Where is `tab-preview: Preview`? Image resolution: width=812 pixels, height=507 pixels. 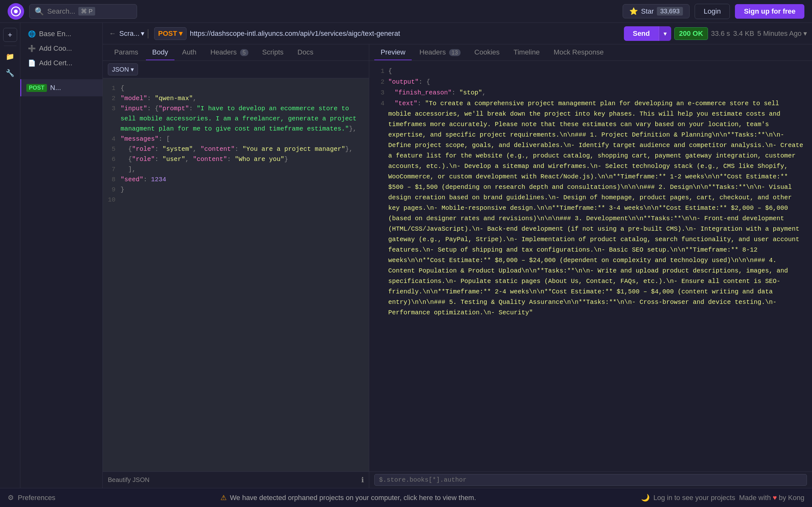
tab-preview: Preview is located at coordinates (393, 53).